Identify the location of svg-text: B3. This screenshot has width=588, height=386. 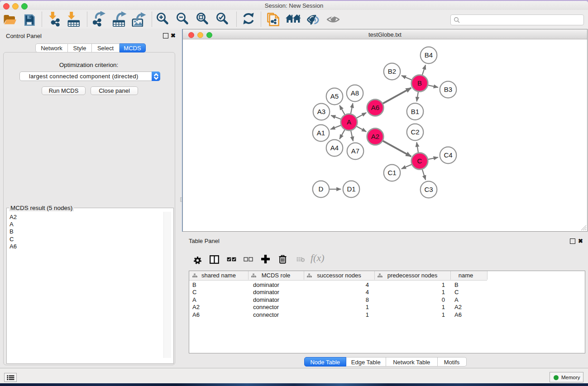
(448, 90).